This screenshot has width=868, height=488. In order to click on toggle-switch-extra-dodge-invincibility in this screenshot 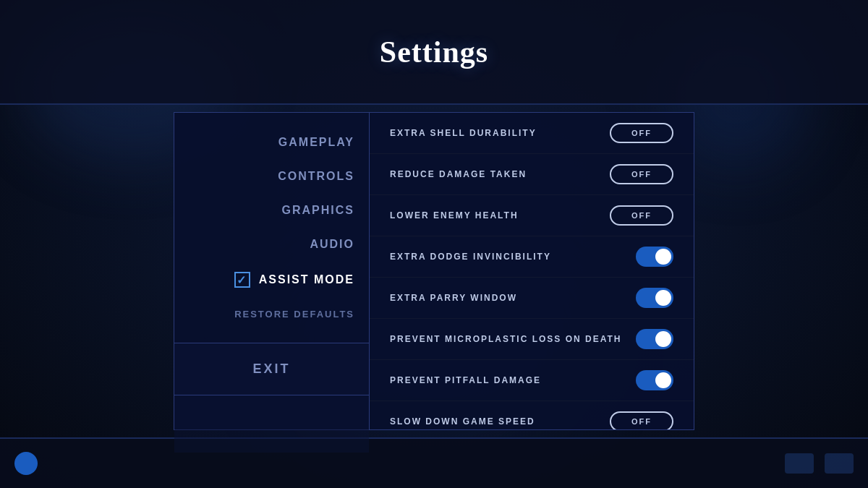, I will do `click(655, 257)`.